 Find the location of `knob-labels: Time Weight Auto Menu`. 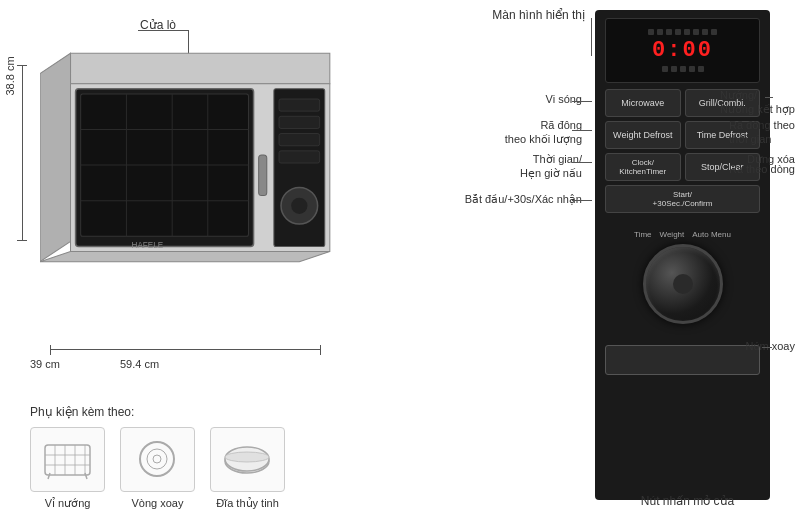

knob-labels: Time Weight Auto Menu is located at coordinates (682, 234).